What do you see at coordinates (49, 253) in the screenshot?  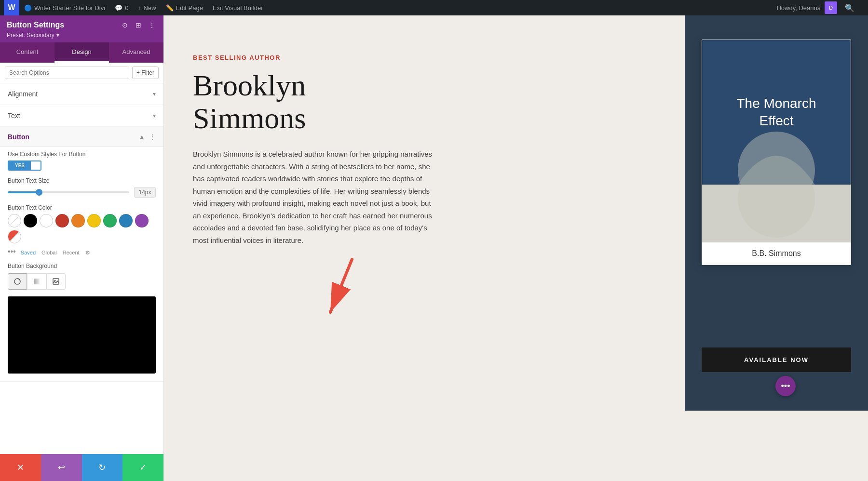 I see `color-tab-global: Global` at bounding box center [49, 253].